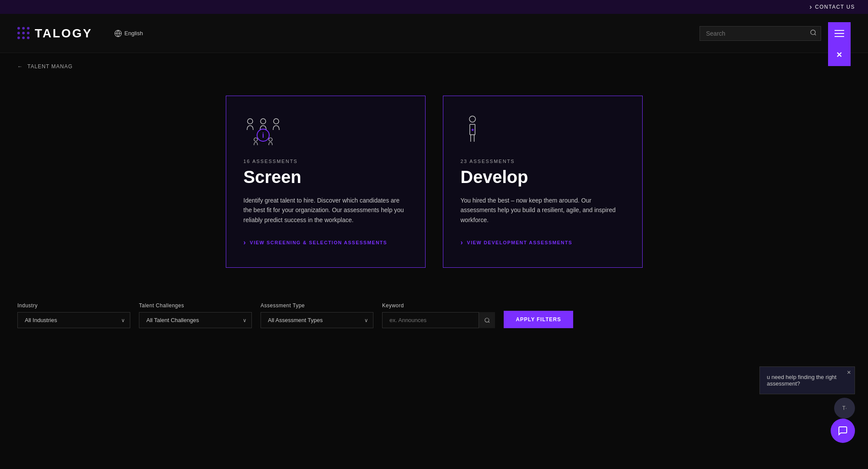  What do you see at coordinates (543, 182) in the screenshot?
I see `develop-card: ★ 23 ASSESSMENTS Develop You hired the b…` at bounding box center [543, 182].